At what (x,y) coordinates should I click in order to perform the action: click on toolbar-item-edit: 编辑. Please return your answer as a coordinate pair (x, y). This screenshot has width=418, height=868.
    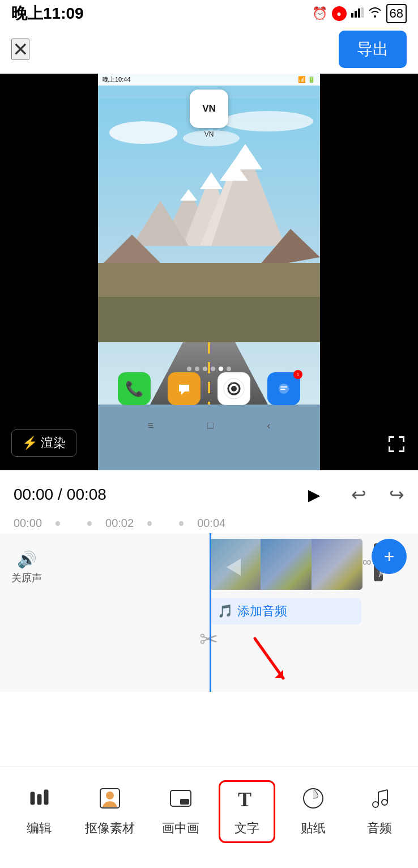
    Looking at the image, I should click on (39, 811).